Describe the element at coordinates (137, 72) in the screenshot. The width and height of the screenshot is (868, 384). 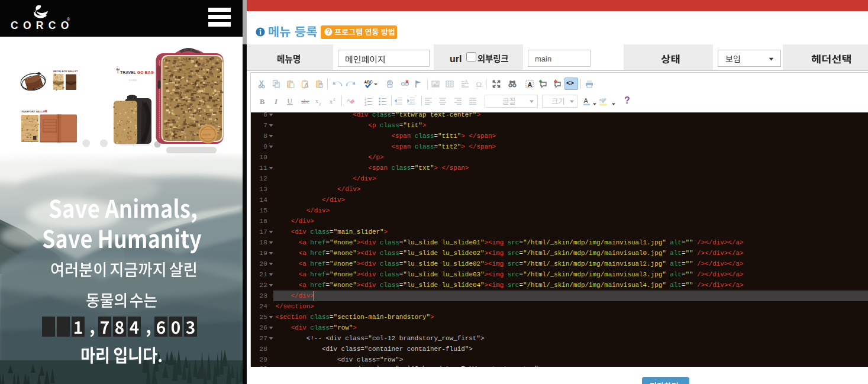
I see `svg-text: TRAVEL GO BAG` at that location.